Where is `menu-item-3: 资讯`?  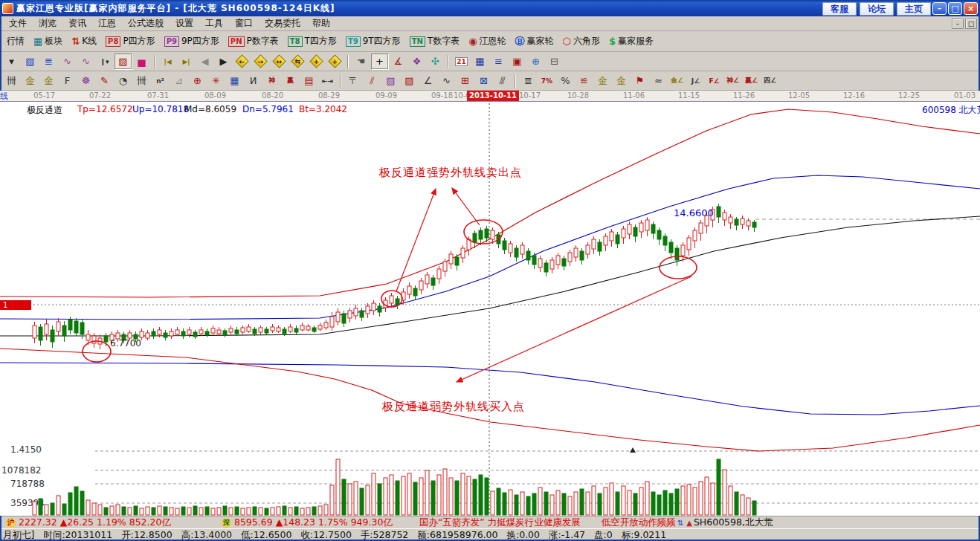 menu-item-3: 资讯 is located at coordinates (77, 24).